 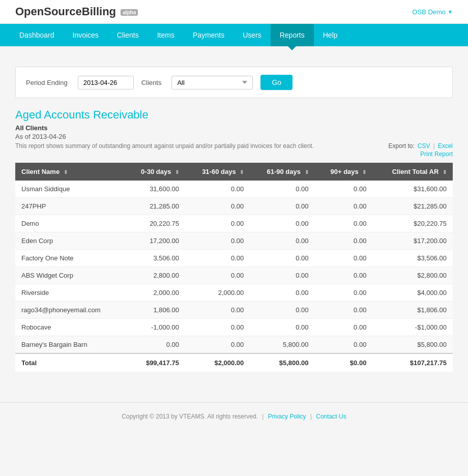 I want to click on report-description: This report shows summary of outstanding…, so click(x=165, y=146).